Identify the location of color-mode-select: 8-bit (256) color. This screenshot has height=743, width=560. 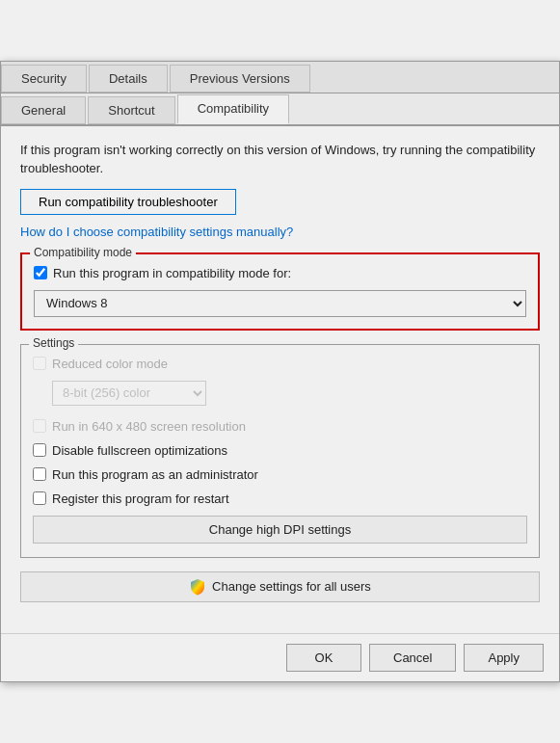
(129, 393).